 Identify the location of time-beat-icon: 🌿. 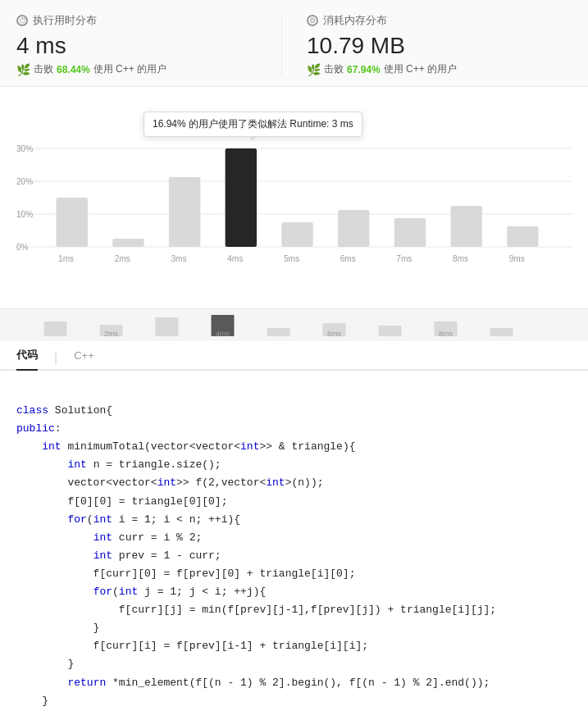
(23, 70).